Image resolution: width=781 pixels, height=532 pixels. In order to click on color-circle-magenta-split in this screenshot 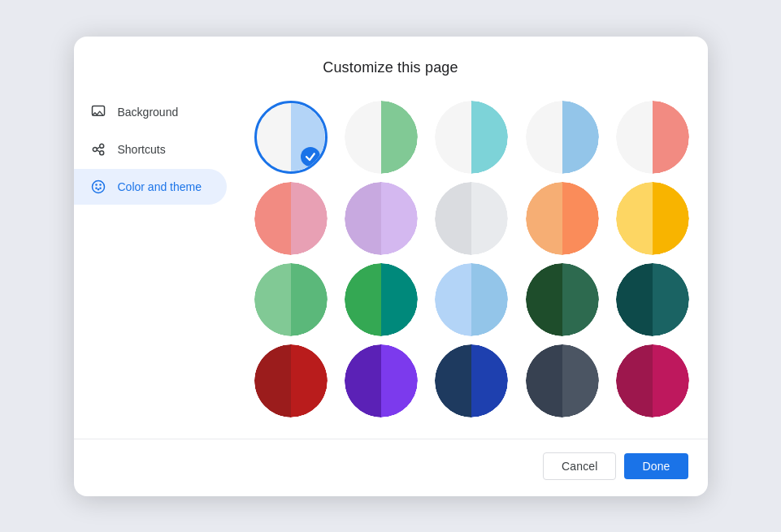, I will do `click(653, 381)`.